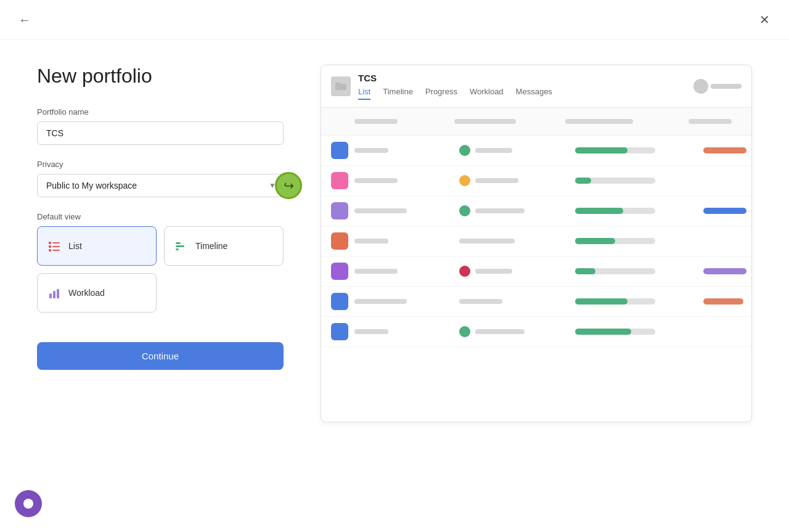  Describe the element at coordinates (54, 246) in the screenshot. I see `list-view-icon` at that location.